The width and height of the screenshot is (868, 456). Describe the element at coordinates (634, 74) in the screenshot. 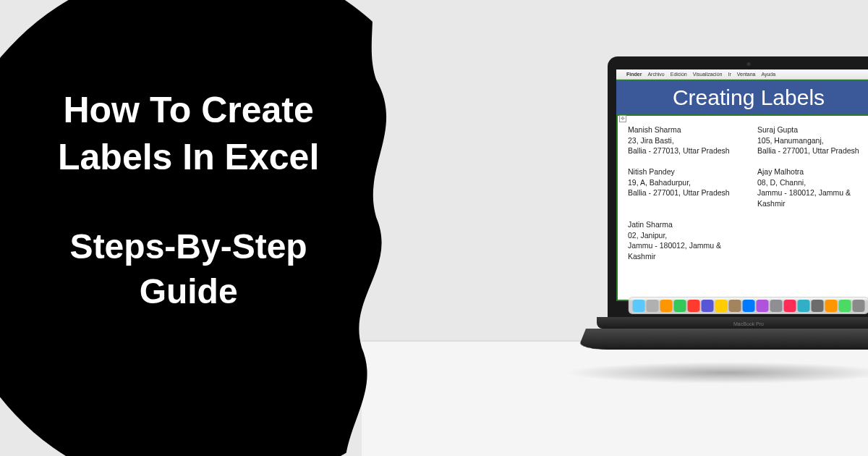

I see `menubar-app-name: Finder` at that location.